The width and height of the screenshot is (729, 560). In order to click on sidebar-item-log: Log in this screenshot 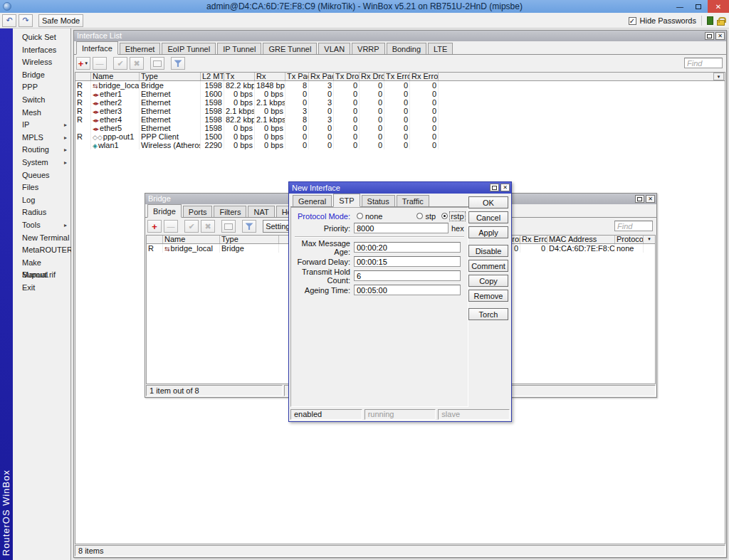, I will do `click(41, 201)`.